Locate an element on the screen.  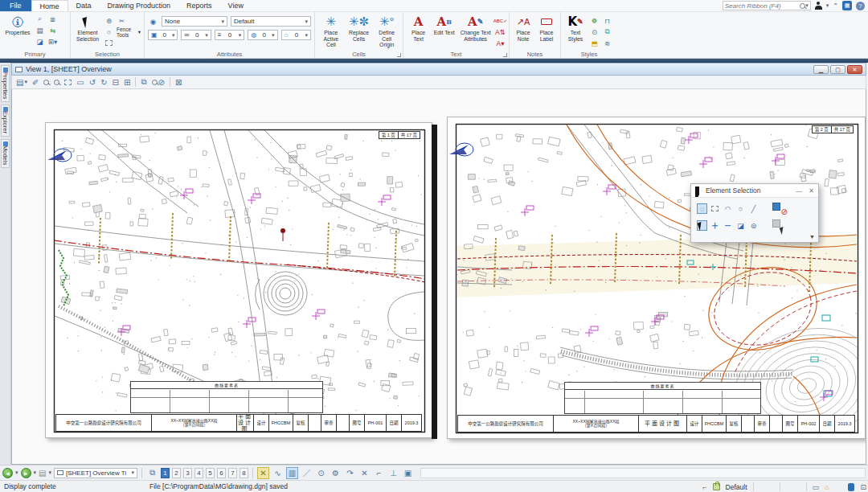
view-toggle-1: 1 is located at coordinates (166, 473).